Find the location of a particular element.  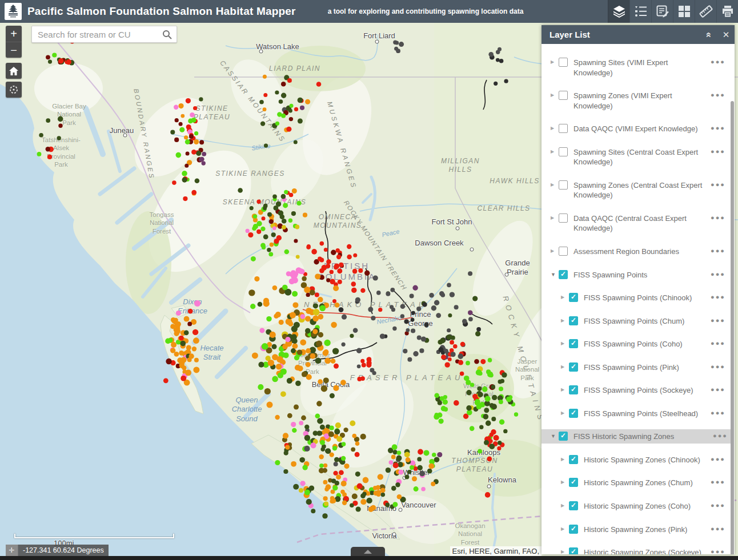

home-button is located at coordinates (14, 71).